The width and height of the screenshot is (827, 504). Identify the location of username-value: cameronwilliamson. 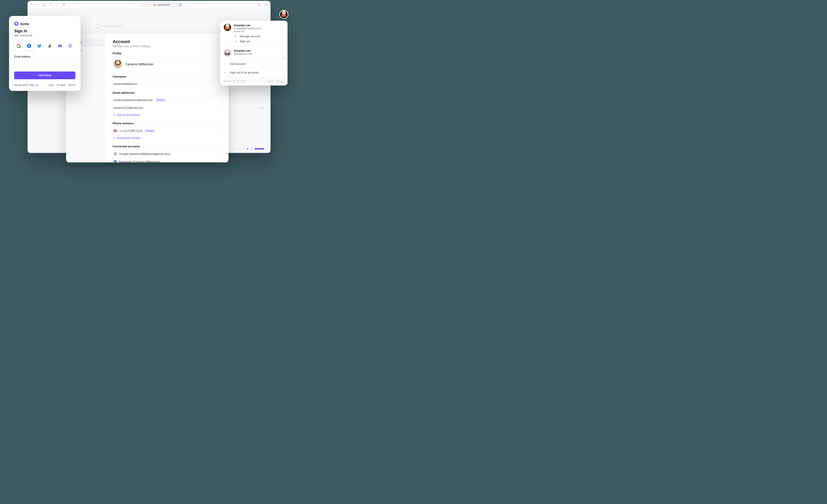
(126, 84).